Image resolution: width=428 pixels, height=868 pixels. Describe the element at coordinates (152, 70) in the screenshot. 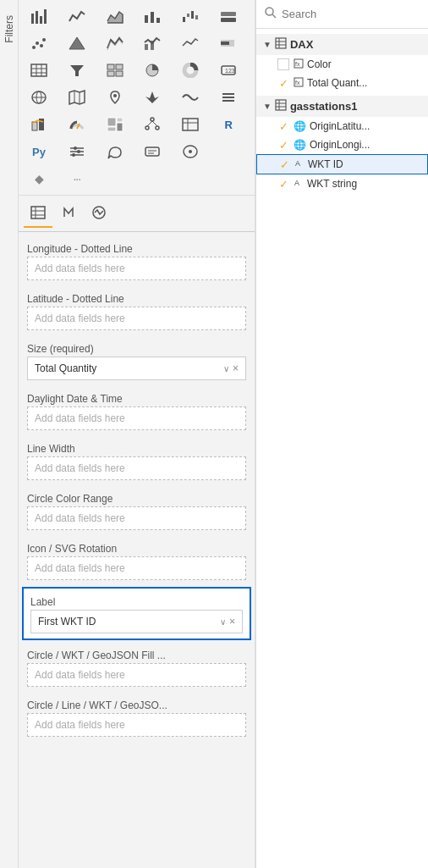

I see `icon-pie` at that location.